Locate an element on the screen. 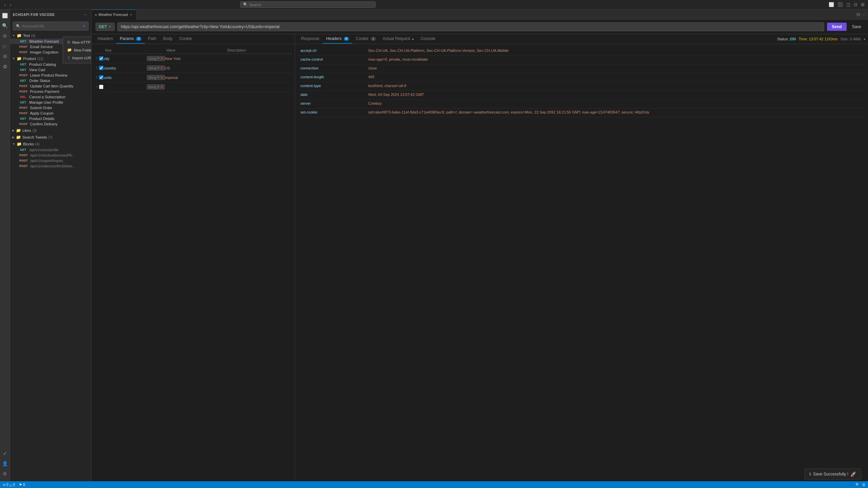 This screenshot has height=488, width=868. tab-response: Response is located at coordinates (310, 39).